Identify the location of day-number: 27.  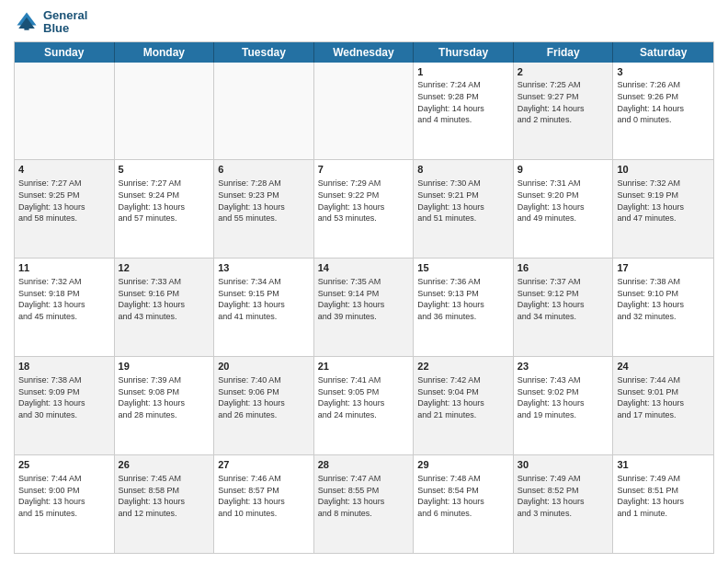
(264, 465).